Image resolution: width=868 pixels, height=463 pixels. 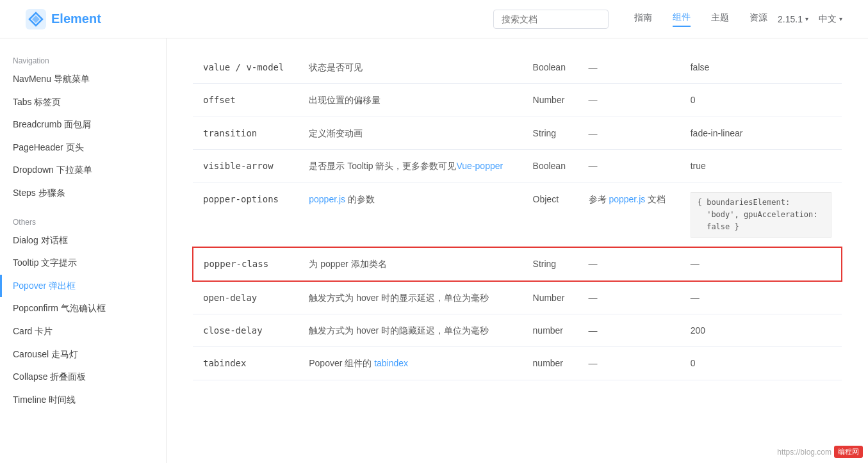 I want to click on sidebar-item-breadcrumb: Breadcrumb 面包屑, so click(x=83, y=125).